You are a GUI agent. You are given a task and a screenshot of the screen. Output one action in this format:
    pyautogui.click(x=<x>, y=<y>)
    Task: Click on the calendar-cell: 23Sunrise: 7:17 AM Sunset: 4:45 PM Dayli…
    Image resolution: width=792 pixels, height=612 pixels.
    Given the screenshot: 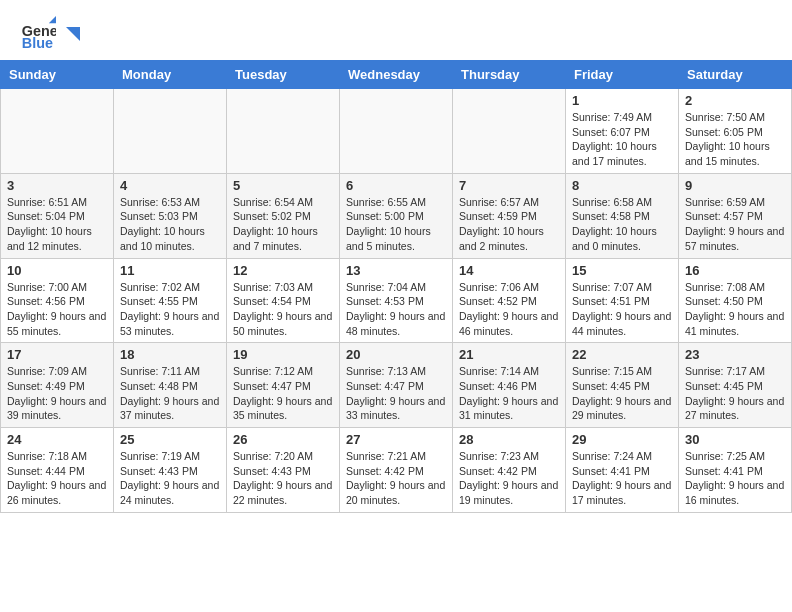 What is the action you would take?
    pyautogui.click(x=736, y=386)
    